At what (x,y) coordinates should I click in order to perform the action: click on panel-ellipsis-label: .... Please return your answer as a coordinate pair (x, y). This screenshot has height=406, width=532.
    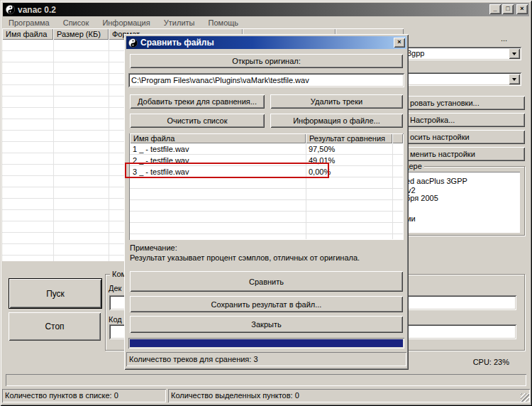
    Looking at the image, I should click on (504, 38).